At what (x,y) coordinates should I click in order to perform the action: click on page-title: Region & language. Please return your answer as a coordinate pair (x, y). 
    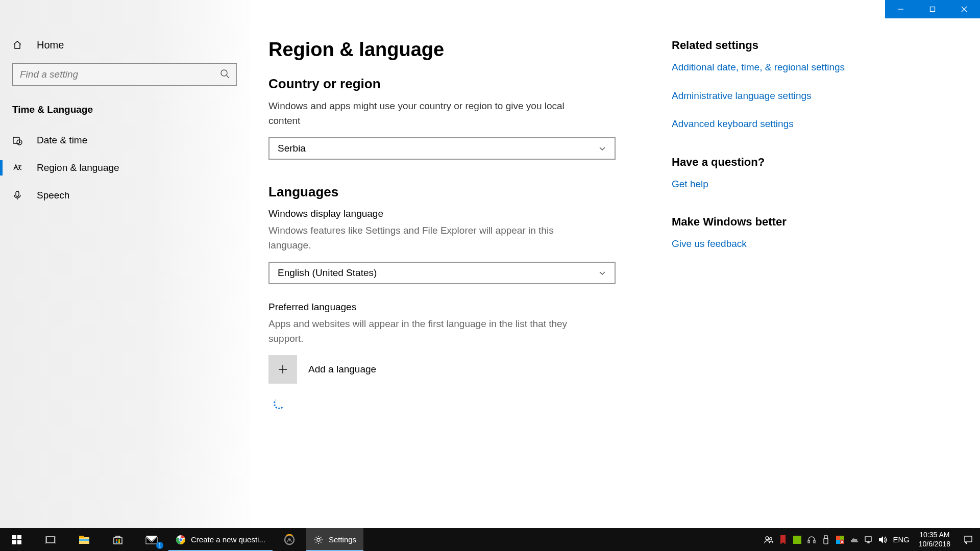
    Looking at the image, I should click on (450, 50).